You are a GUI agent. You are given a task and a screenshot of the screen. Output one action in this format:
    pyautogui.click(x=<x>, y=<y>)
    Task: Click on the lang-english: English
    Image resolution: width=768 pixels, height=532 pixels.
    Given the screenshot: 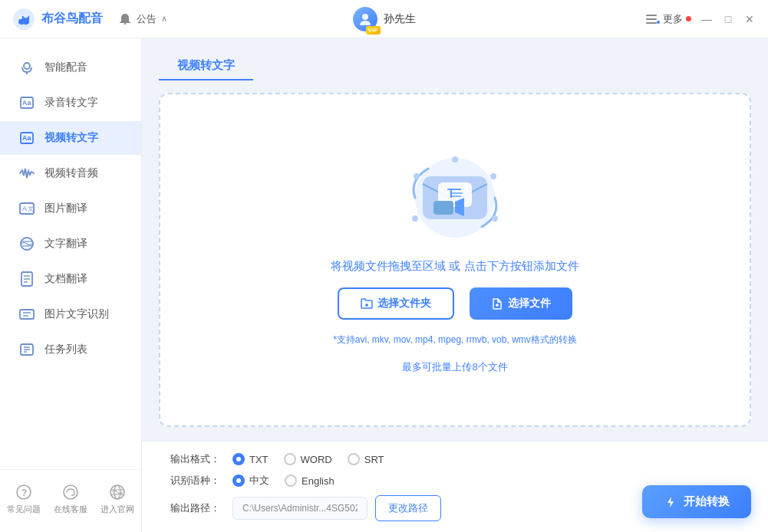 What is the action you would take?
    pyautogui.click(x=310, y=481)
    